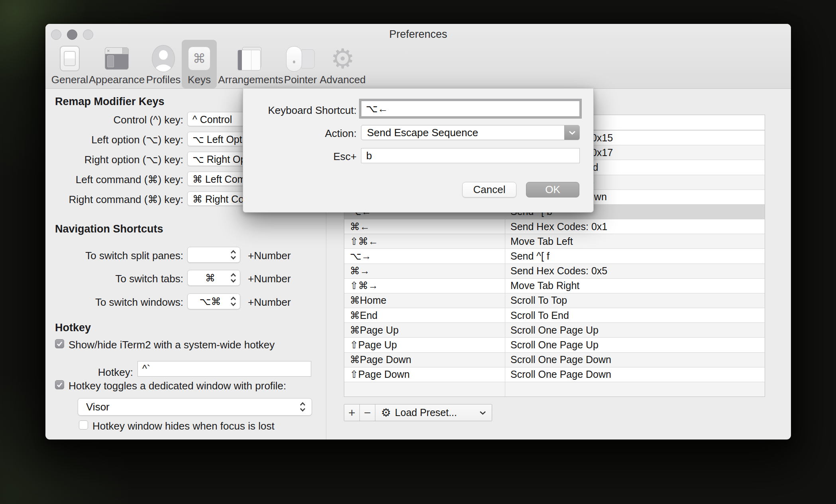  Describe the element at coordinates (555, 330) in the screenshot. I see `table-row: ⌘Page UpScroll One Page Up` at that location.